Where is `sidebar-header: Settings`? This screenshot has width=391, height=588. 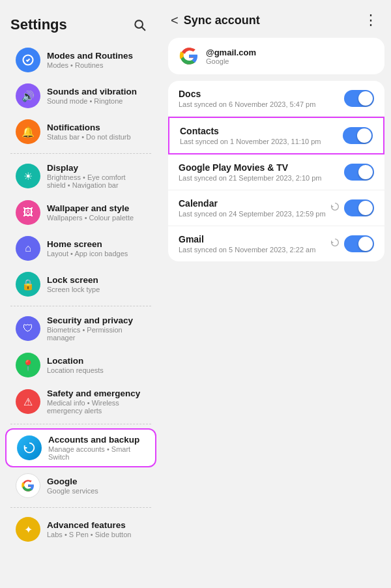 sidebar-header: Settings is located at coordinates (81, 24).